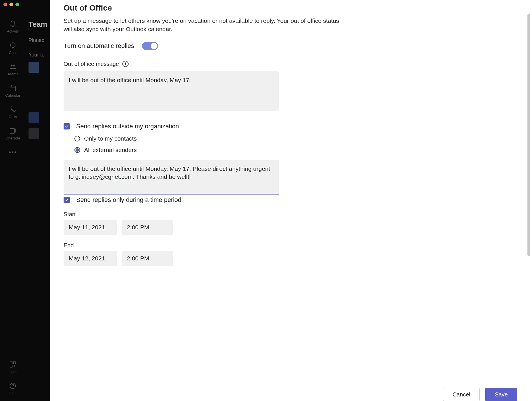 Image resolution: width=532 pixels, height=401 pixels. I want to click on ext-msg-text: . Thanks and be well!, so click(161, 177).